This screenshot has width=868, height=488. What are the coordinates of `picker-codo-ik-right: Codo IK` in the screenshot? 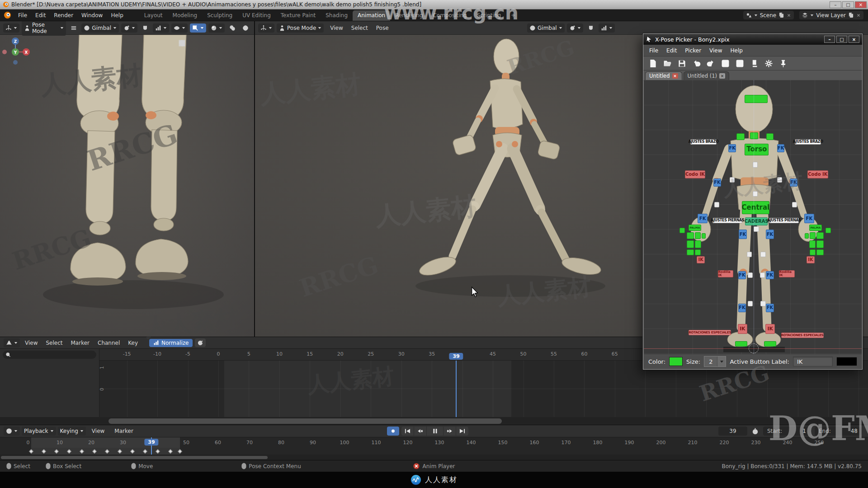 It's located at (818, 174).